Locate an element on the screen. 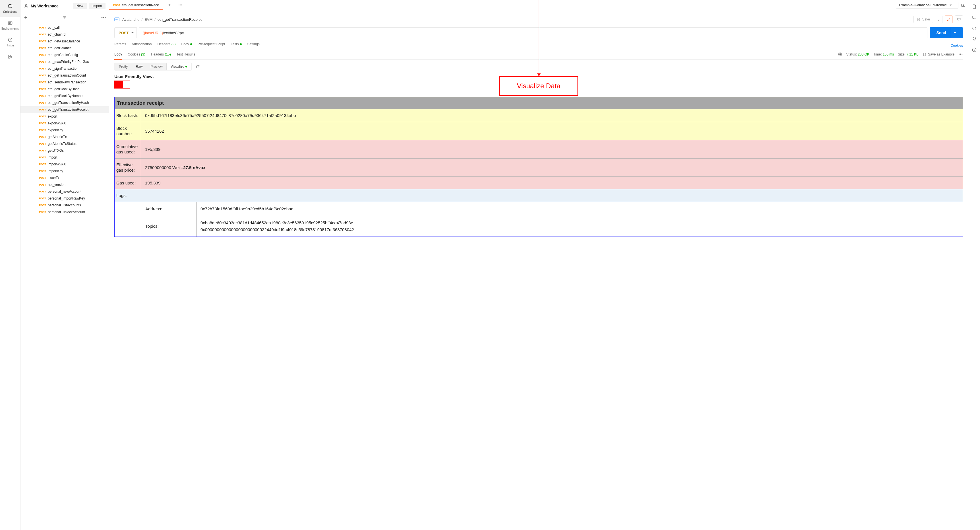 Image resolution: width=980 pixels, height=530 pixels. annotation-arrow is located at coordinates (539, 38).